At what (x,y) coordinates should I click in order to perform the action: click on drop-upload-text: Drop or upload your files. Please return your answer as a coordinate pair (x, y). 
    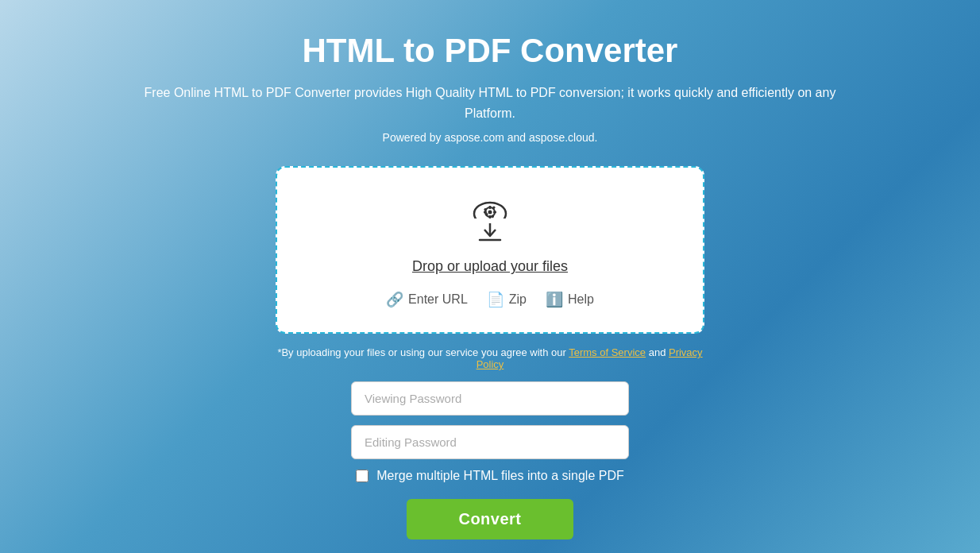
    Looking at the image, I should click on (490, 267).